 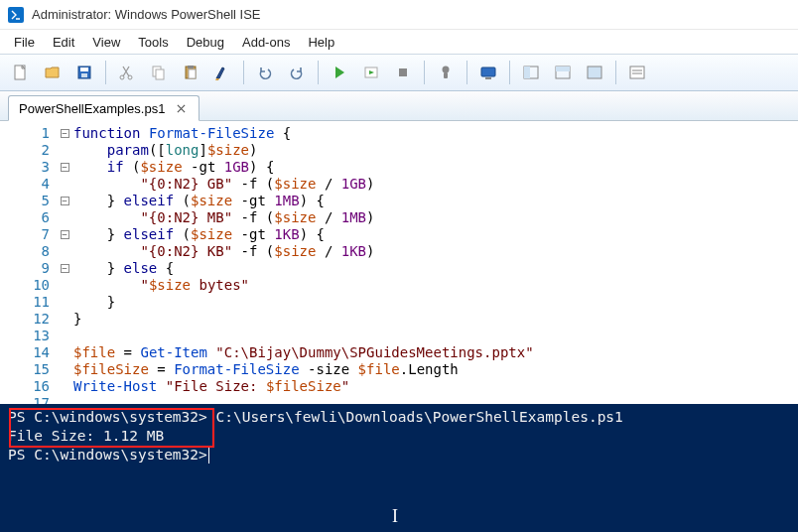 I want to click on menu-debug: Debug, so click(x=205, y=42).